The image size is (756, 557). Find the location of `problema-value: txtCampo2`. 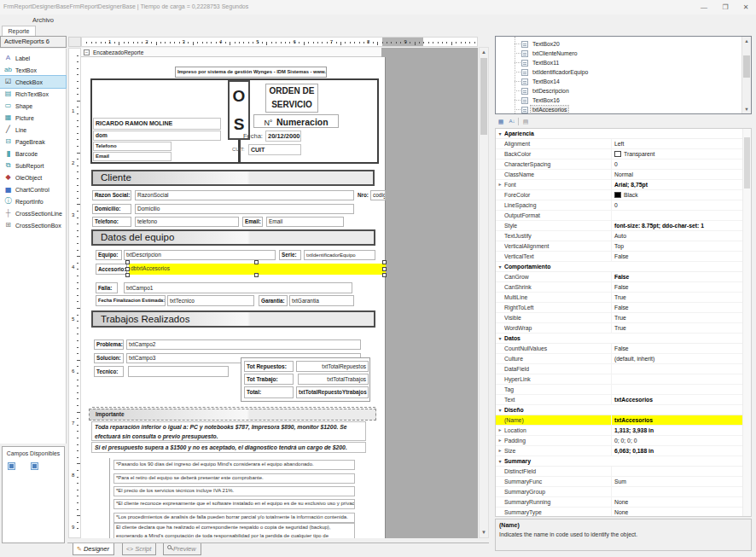

problema-value: txtCampo2 is located at coordinates (244, 345).